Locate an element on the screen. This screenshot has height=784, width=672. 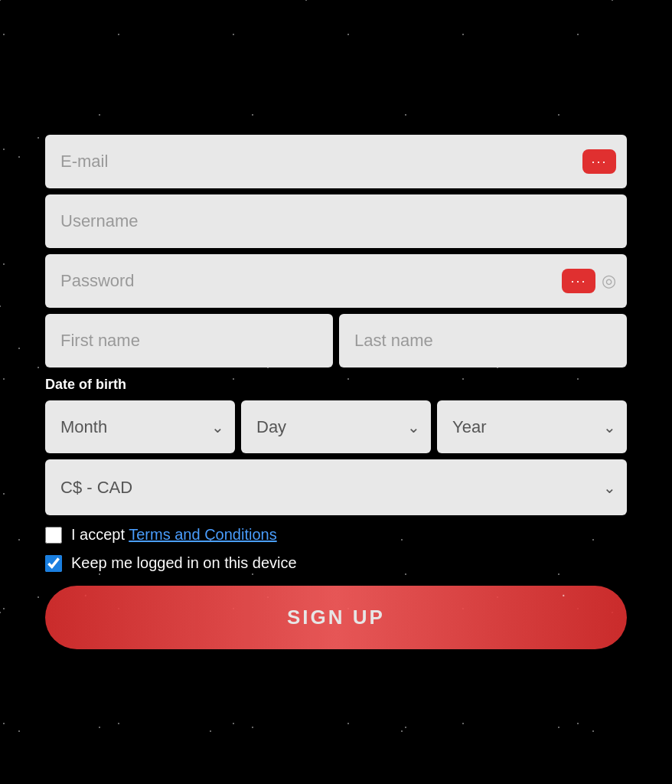
terms-label: I accept Terms and Conditions is located at coordinates (175, 534).